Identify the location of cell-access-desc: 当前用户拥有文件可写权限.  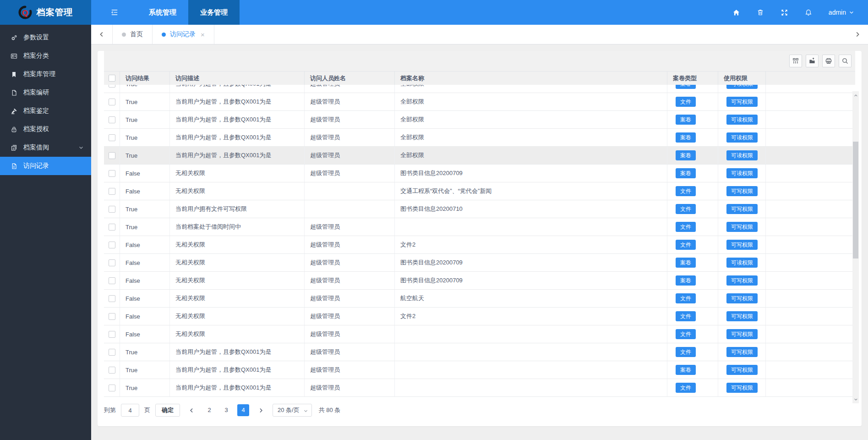
(237, 209).